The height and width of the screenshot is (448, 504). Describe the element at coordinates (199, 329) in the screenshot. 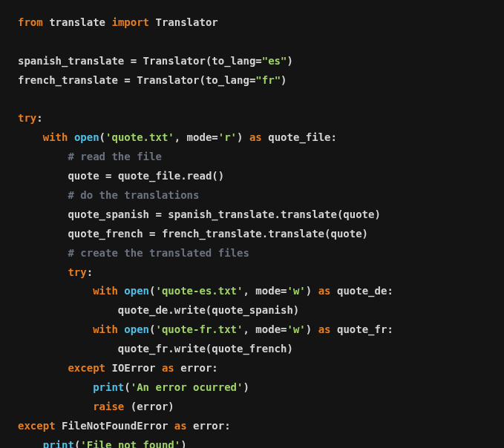

I see `string-literal: 'quote-fr.txt'` at that location.